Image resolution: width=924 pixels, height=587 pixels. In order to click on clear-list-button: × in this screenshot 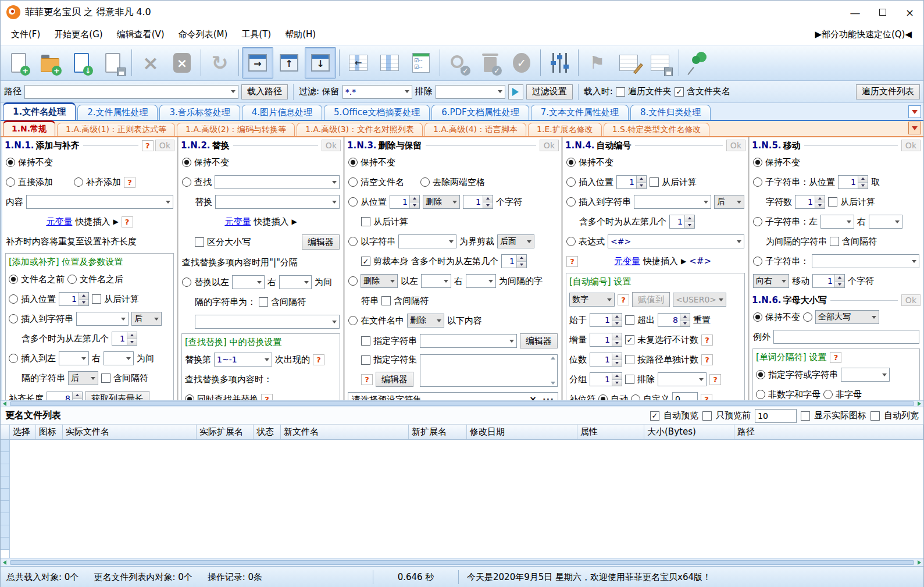, I will do `click(182, 63)`.